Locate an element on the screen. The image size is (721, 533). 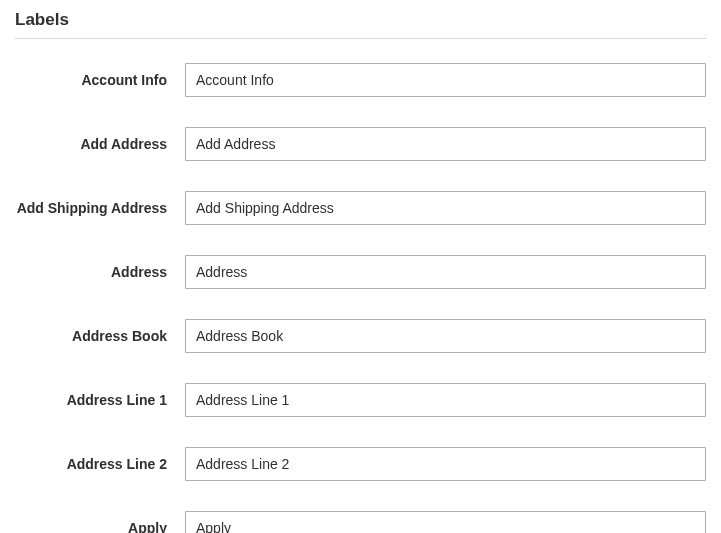
field-label: Add Shipping Address is located at coordinates (100, 204).